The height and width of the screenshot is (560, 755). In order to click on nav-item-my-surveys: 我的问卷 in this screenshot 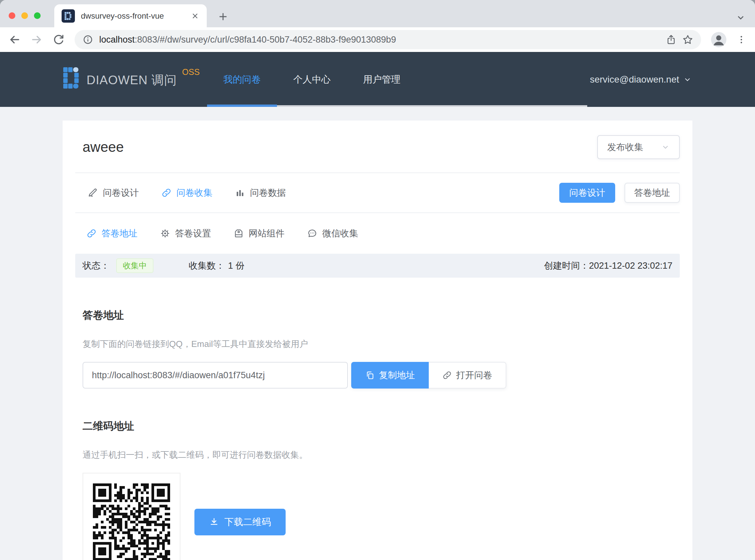, I will do `click(242, 79)`.